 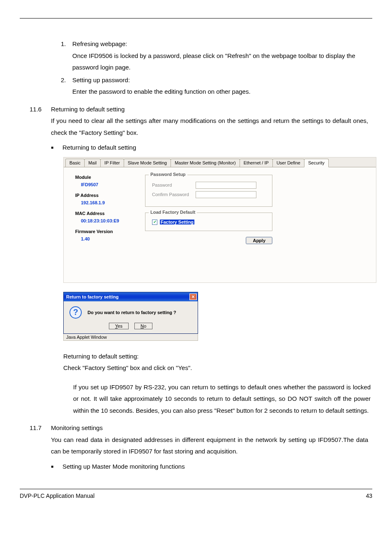 What do you see at coordinates (112, 163) in the screenshot?
I see `tab-ip-filter: IP Filter` at bounding box center [112, 163].